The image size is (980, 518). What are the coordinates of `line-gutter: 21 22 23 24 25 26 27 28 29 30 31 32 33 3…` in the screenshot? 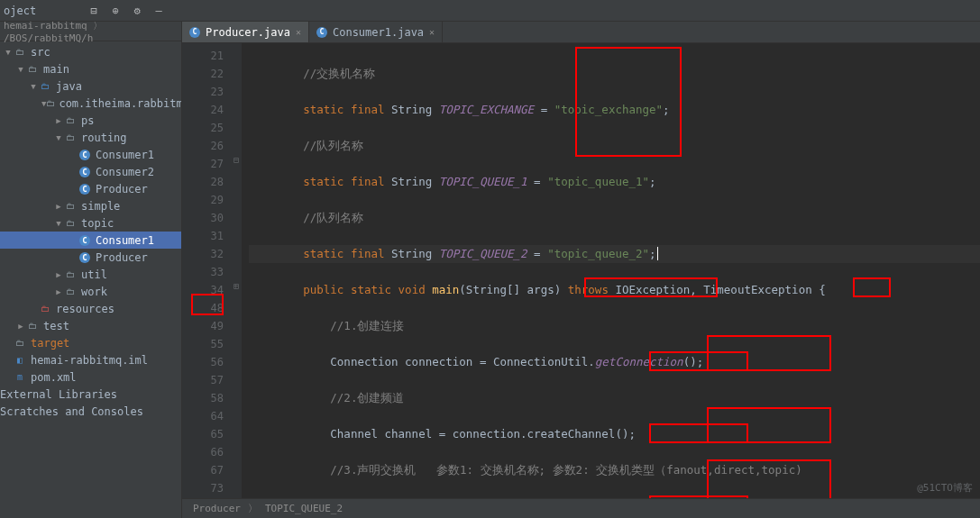 It's located at (206, 270).